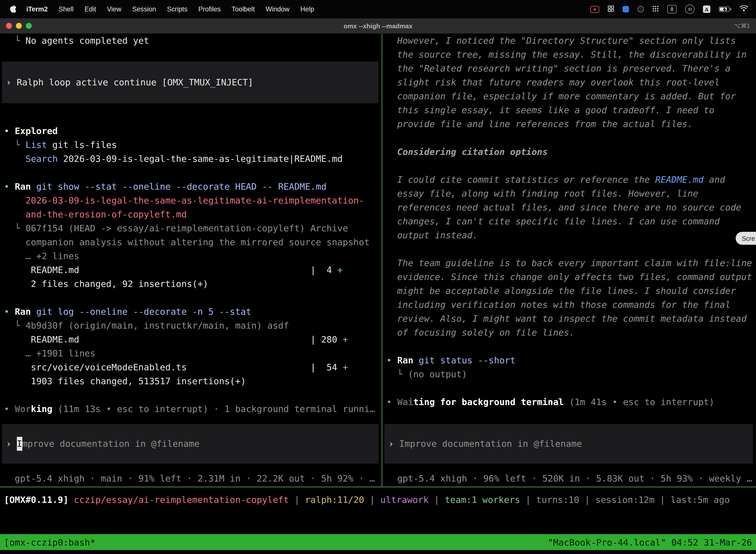 The width and height of the screenshot is (756, 554). What do you see at coordinates (427, 374) in the screenshot?
I see `text-run: └ (no output)` at bounding box center [427, 374].